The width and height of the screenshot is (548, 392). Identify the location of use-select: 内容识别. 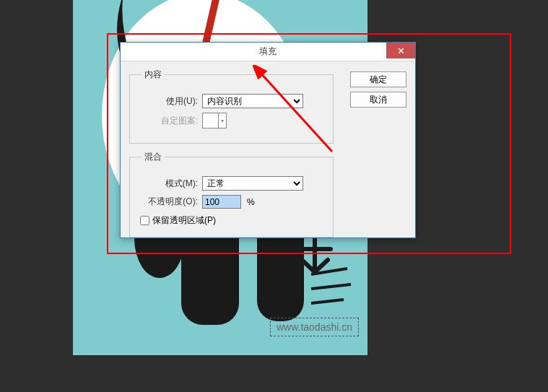
(253, 101).